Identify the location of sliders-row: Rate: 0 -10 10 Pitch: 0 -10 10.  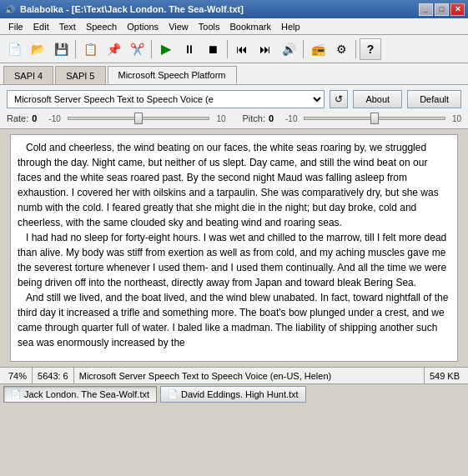
(234, 118).